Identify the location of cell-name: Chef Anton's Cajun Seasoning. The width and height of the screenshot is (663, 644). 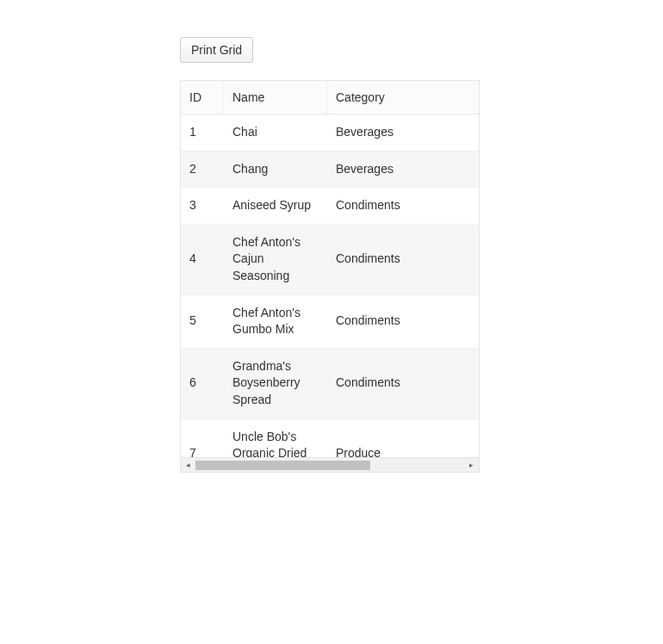
(276, 260).